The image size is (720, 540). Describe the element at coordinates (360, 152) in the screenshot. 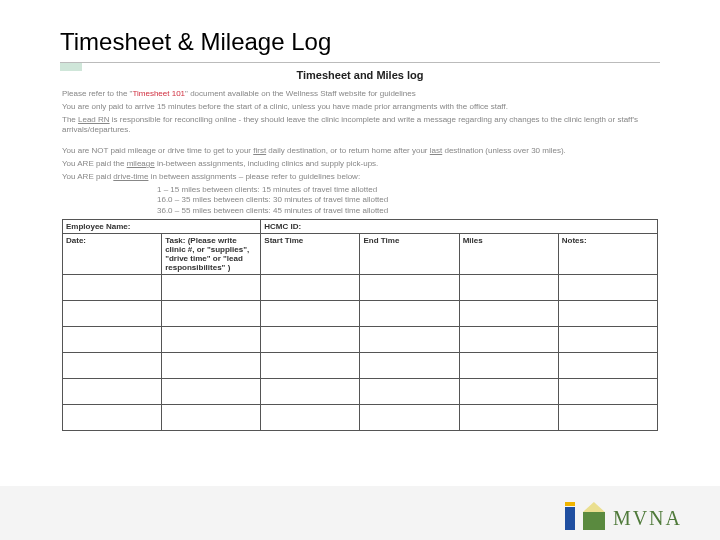

I see `instr-notpaid: You are NOT paid mileage or drive time t…` at that location.